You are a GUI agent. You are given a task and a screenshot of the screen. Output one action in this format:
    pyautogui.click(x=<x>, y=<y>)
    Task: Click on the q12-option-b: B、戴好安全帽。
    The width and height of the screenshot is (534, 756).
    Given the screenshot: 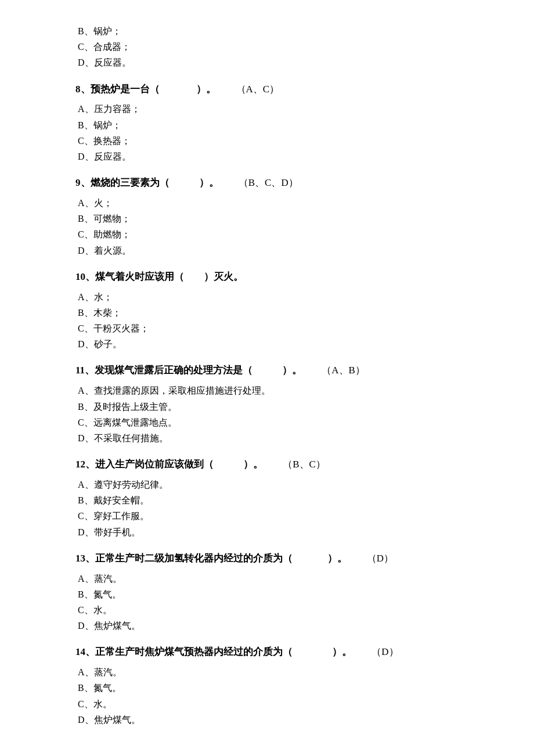 What is the action you would take?
    pyautogui.click(x=268, y=501)
    